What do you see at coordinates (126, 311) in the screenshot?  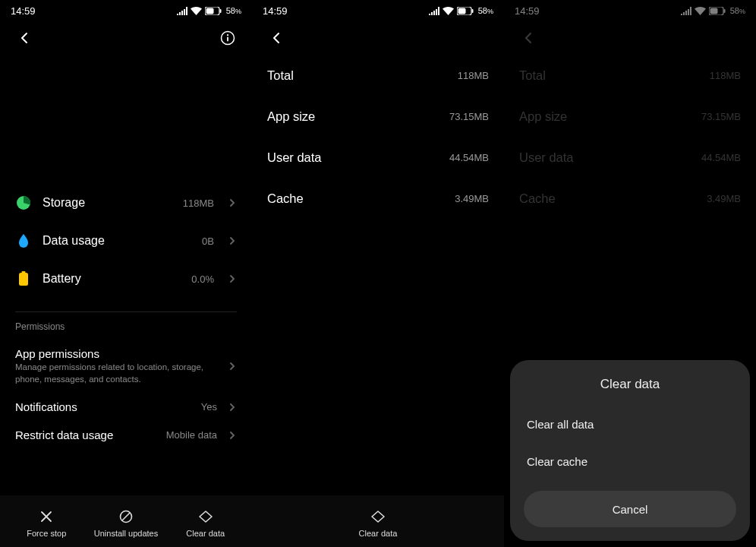 I see `divider` at bounding box center [126, 311].